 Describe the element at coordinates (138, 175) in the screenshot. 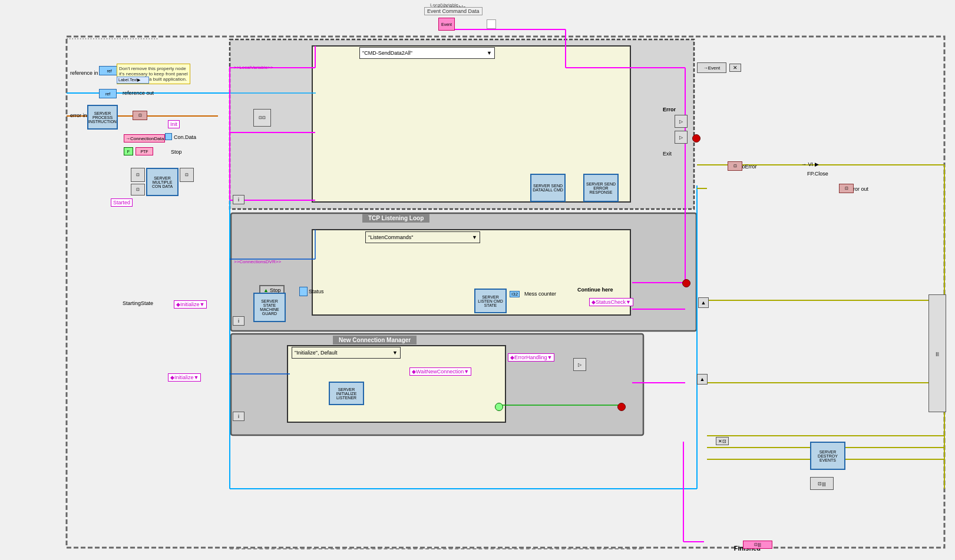

I see `server-multi-sub1: ⊡` at that location.